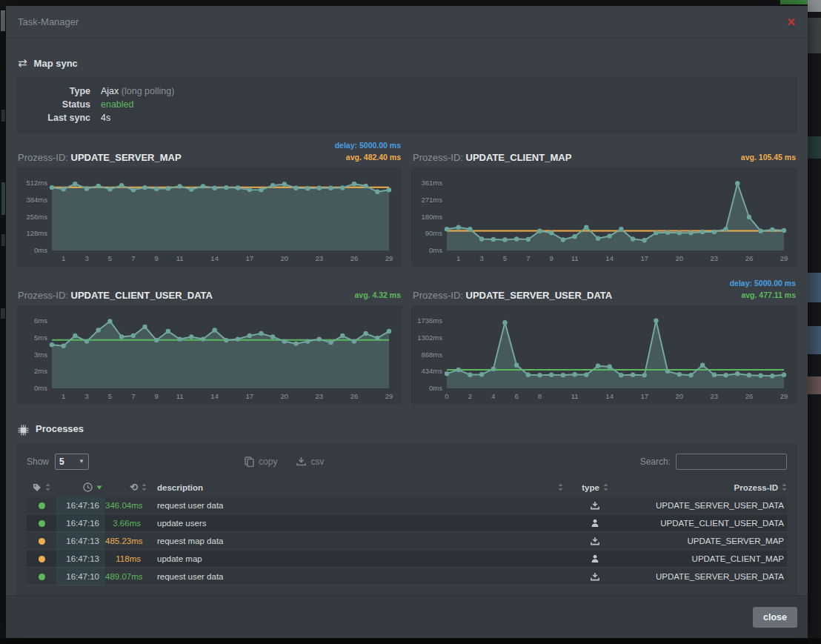 The image size is (821, 644). Describe the element at coordinates (595, 488) in the screenshot. I see `column-header-type: type` at that location.